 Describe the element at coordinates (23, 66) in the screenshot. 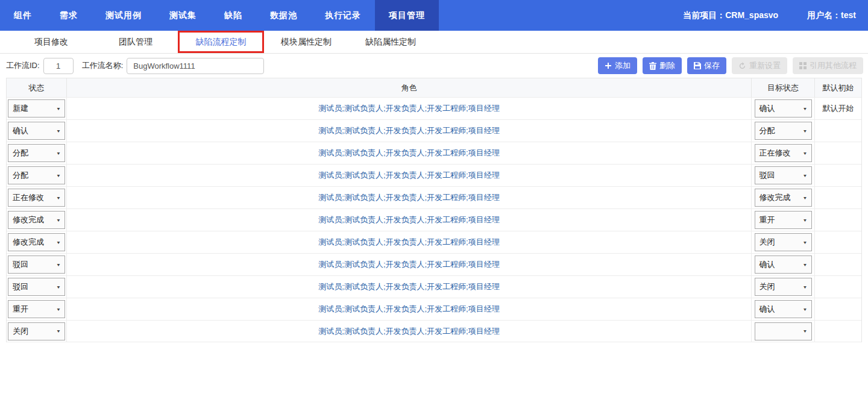

I see `workflow-id-label: 工作流ID:` at that location.